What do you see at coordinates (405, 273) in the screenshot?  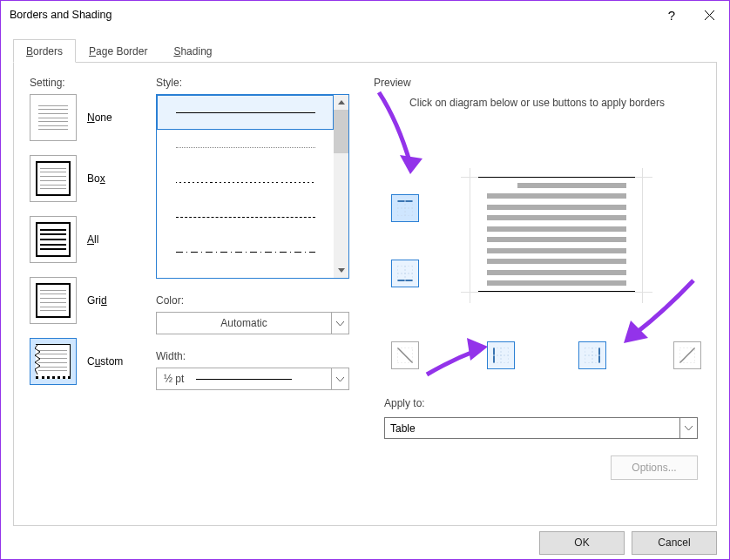 I see `border-bottom-icon` at bounding box center [405, 273].